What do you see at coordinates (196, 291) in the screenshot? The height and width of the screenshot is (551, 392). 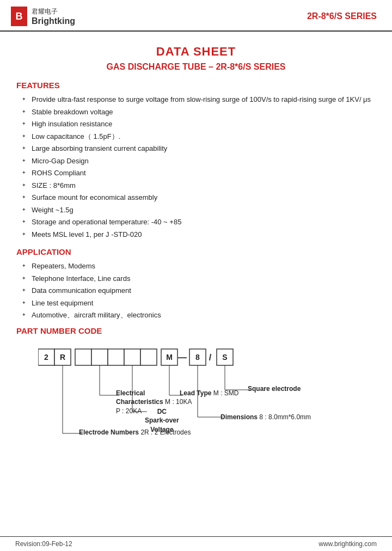 I see `application-list: Repeaters, ModemsTelephone Interface, Li…` at bounding box center [196, 291].